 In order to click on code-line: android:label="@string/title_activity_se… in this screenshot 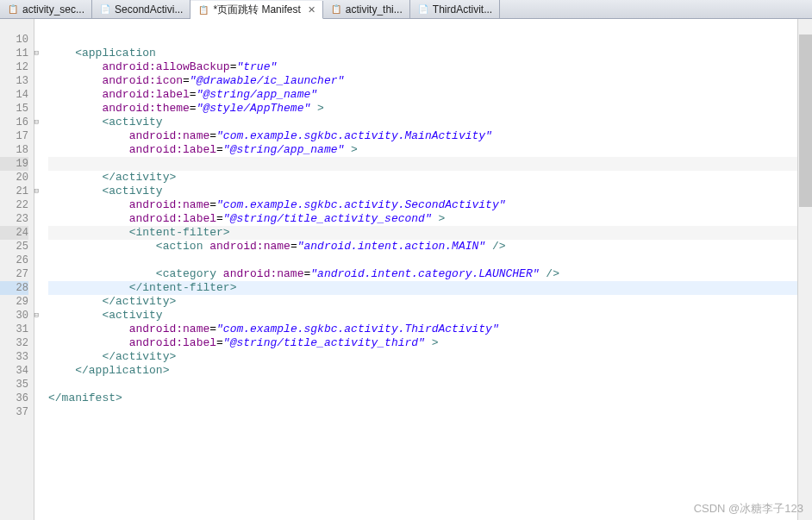, I will do `click(430, 219)`.